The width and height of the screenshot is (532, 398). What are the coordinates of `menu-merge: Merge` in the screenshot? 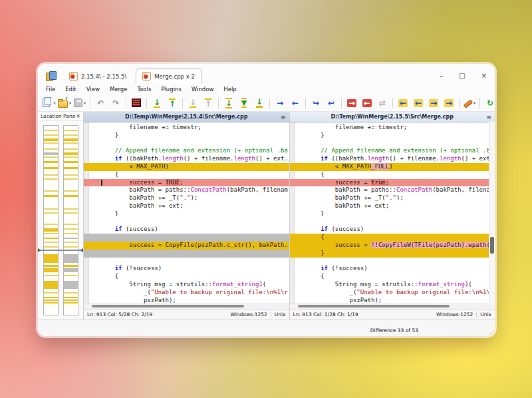 It's located at (118, 89).